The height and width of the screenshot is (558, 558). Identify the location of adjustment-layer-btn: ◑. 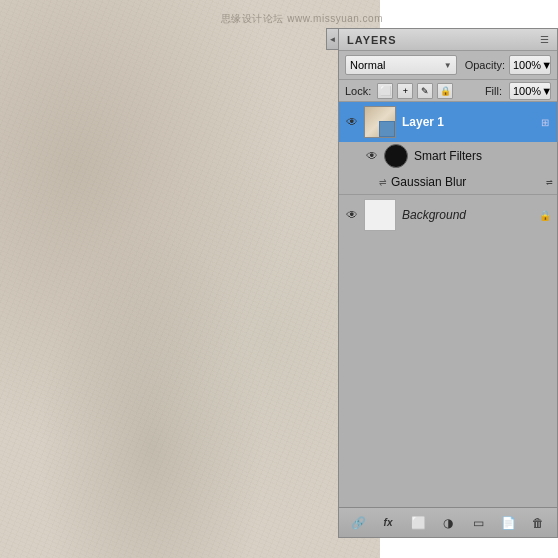
(448, 523).